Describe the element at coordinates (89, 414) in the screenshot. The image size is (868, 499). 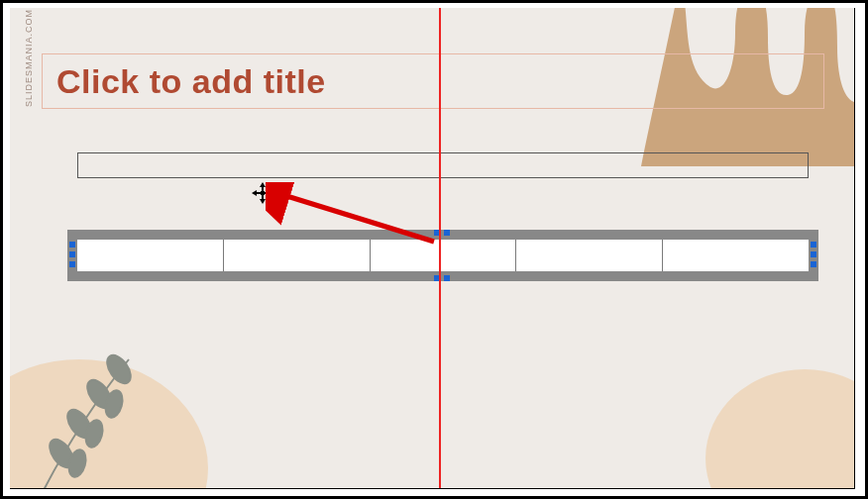
I see `leaf-decoration` at that location.